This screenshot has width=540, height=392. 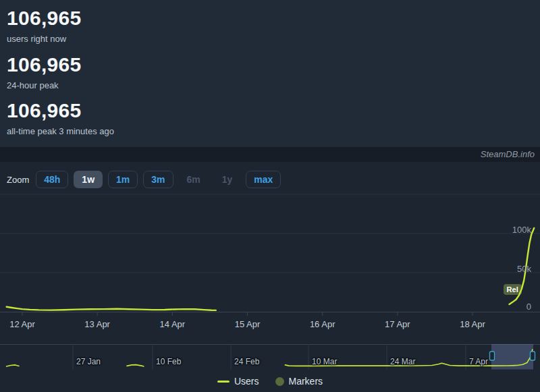 I want to click on navigator-axis-label: 10 Feb, so click(x=169, y=362).